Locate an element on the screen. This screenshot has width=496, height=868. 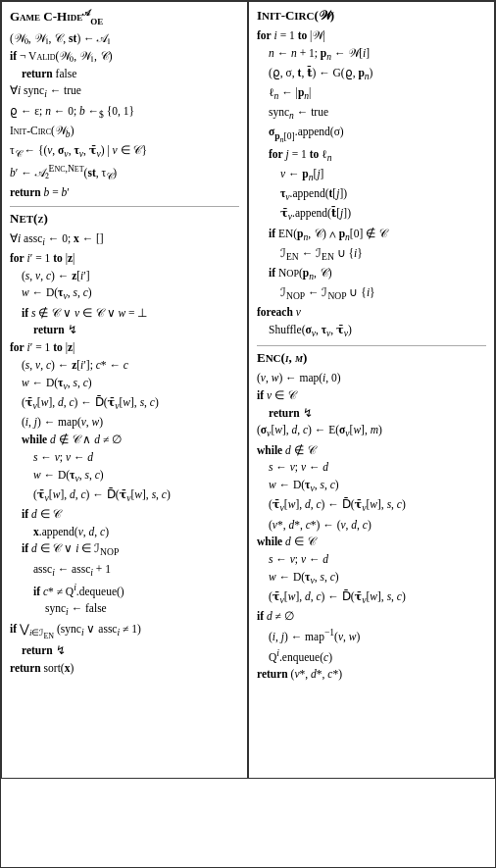
top-left-title: Game C-Hide𝒜OE is located at coordinates (124, 18).